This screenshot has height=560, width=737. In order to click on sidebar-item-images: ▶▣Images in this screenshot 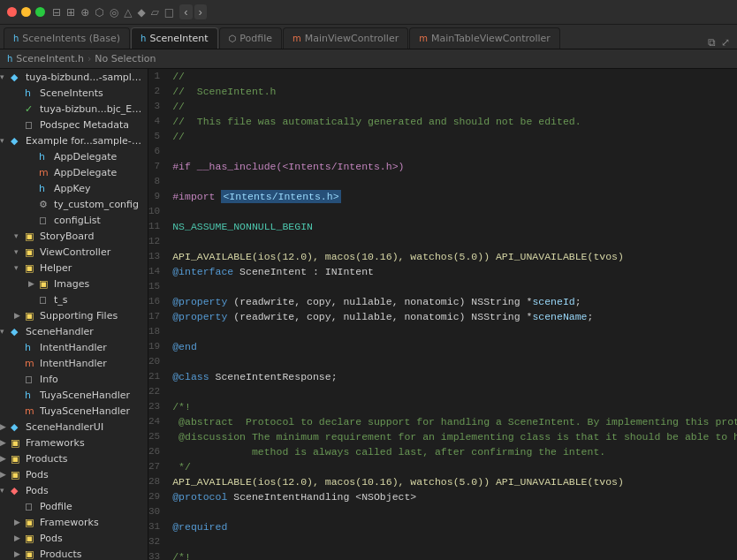, I will do `click(74, 284)`.